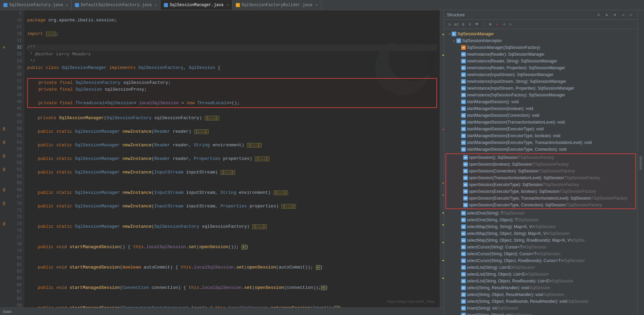  I want to click on tree-item-m35: m select(String, ResultHandler): void IS…, so click(541, 288).